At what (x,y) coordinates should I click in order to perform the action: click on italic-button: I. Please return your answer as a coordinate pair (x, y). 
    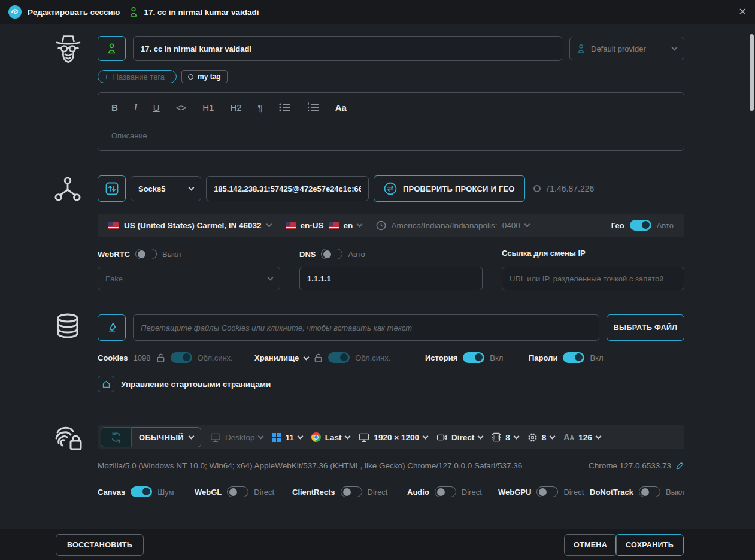
    Looking at the image, I should click on (135, 108).